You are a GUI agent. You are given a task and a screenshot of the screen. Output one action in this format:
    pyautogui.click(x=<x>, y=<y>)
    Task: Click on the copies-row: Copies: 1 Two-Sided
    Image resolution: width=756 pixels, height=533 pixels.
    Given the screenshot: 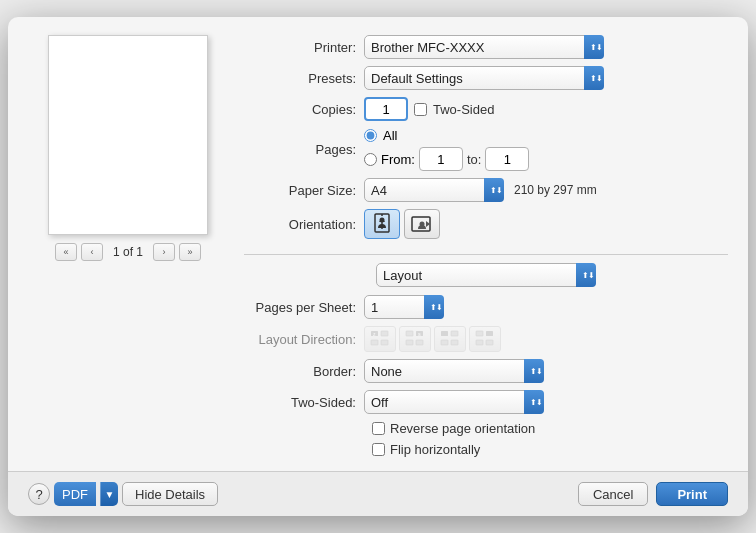 What is the action you would take?
    pyautogui.click(x=486, y=109)
    